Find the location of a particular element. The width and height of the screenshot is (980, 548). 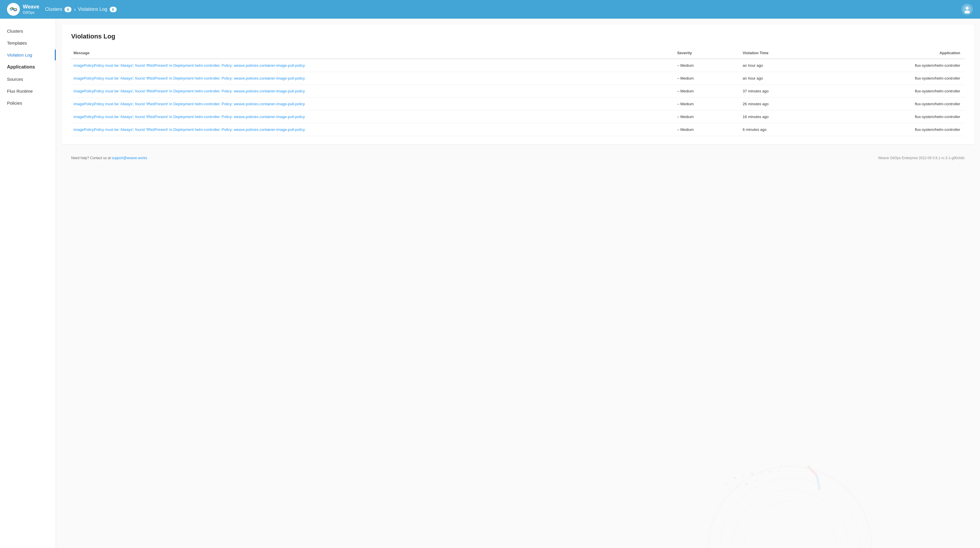

table-header: Message Severity Violation Time Applicat… is located at coordinates (518, 53).